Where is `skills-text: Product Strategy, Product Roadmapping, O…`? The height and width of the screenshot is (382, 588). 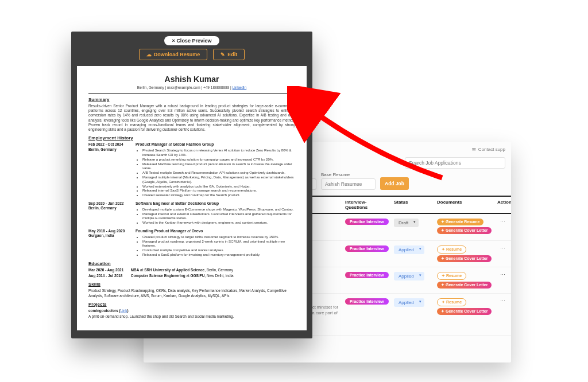 skills-text: Product Strategy, Product Roadmapping, O… is located at coordinates (192, 294).